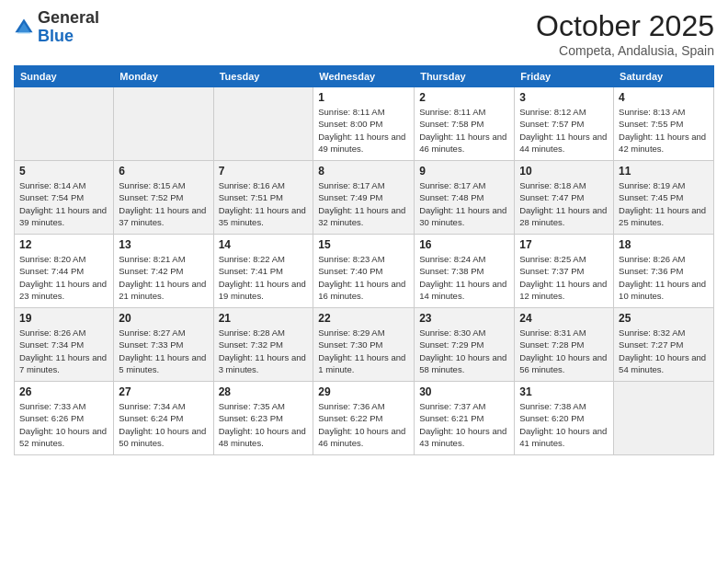  Describe the element at coordinates (564, 204) in the screenshot. I see `day-info: Sunrise: 8:18 AMSunset: 7:47 PMDaylight:…` at that location.